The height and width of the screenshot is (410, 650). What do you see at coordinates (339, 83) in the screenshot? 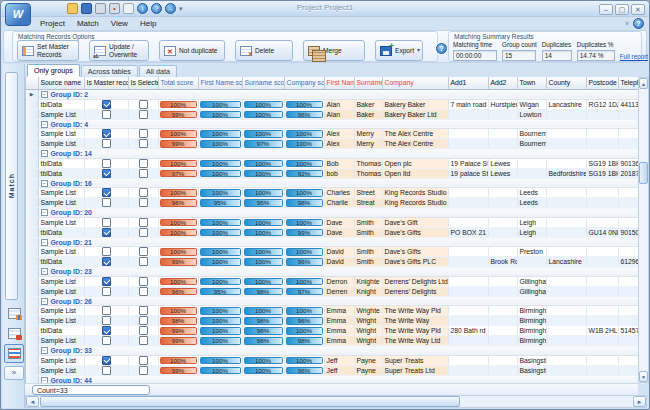
I see `column-header-first-name: First Name` at bounding box center [339, 83].